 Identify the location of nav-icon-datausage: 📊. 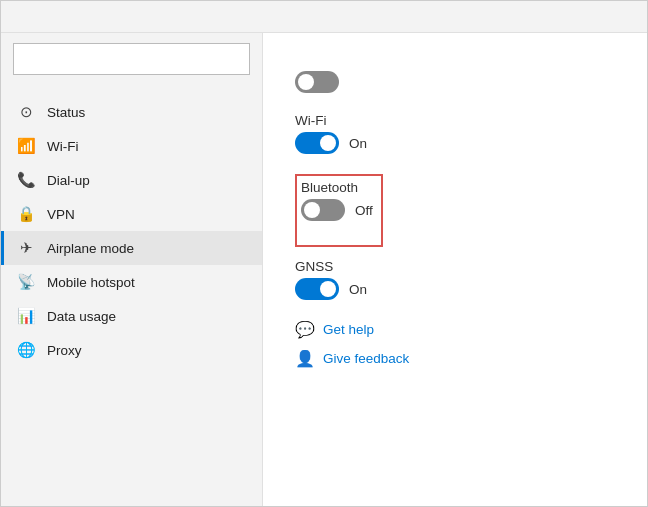
(26, 316).